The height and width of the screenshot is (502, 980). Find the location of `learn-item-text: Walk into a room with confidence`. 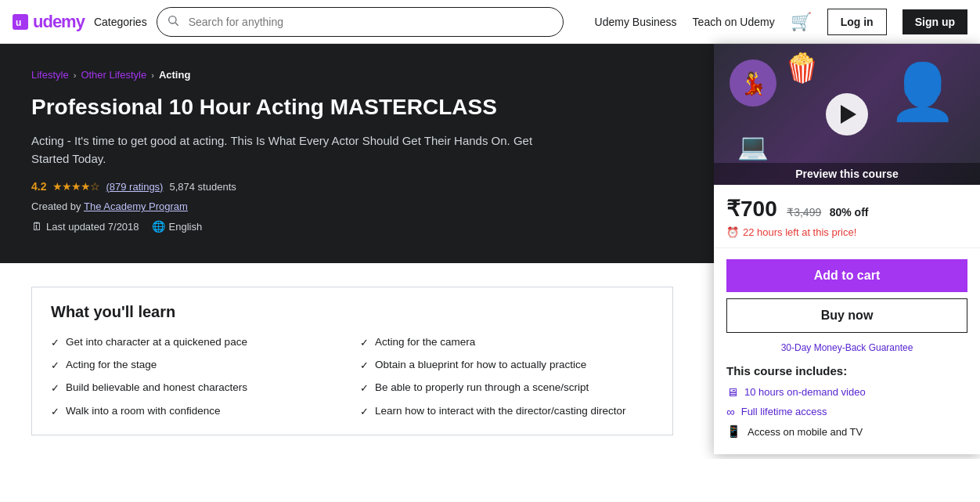

learn-item-text: Walk into a room with confidence is located at coordinates (143, 412).